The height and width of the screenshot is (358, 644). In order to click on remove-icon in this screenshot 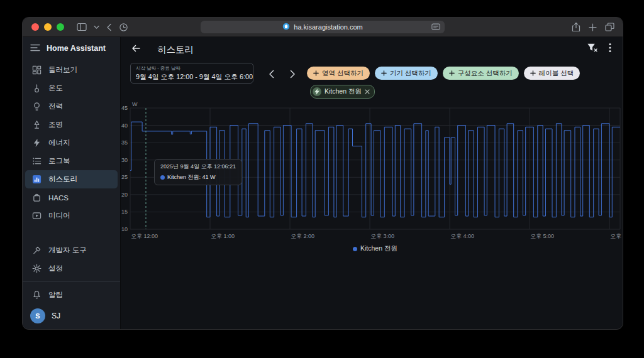, I will do `click(367, 92)`.